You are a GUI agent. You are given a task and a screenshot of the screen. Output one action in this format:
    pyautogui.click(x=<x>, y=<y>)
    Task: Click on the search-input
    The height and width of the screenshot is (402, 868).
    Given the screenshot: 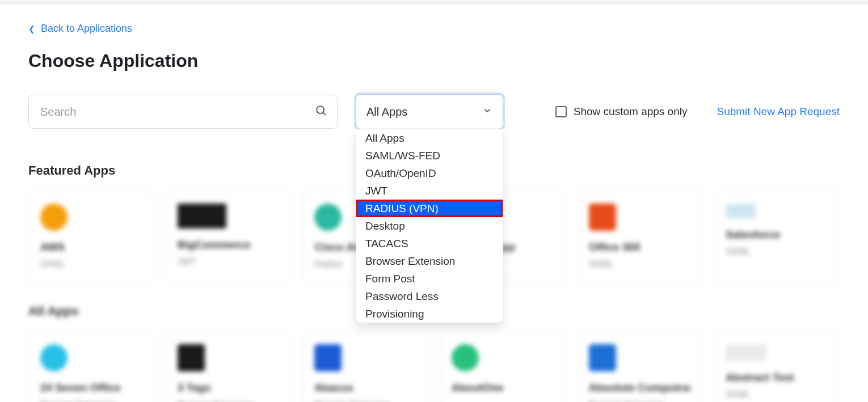 What is the action you would take?
    pyautogui.click(x=183, y=112)
    